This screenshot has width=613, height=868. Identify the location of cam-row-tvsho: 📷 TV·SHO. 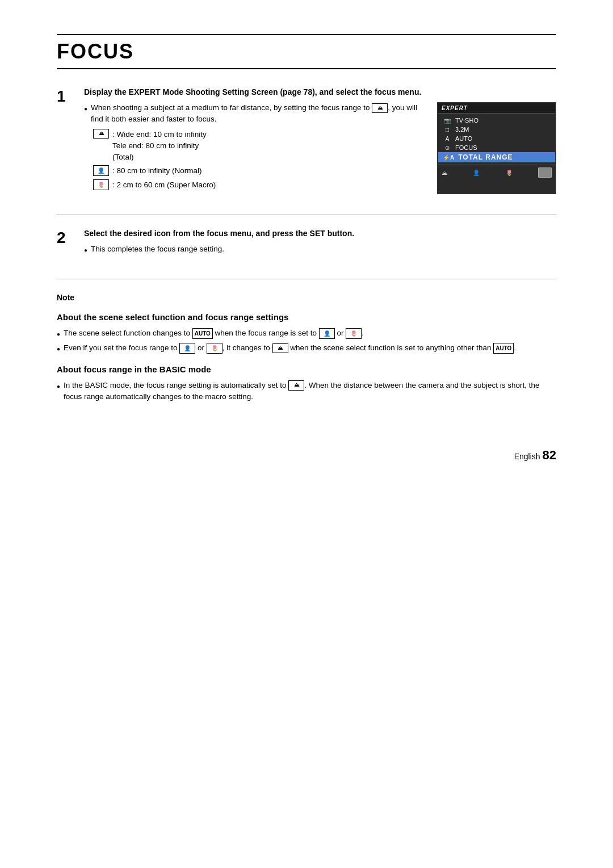
(497, 120).